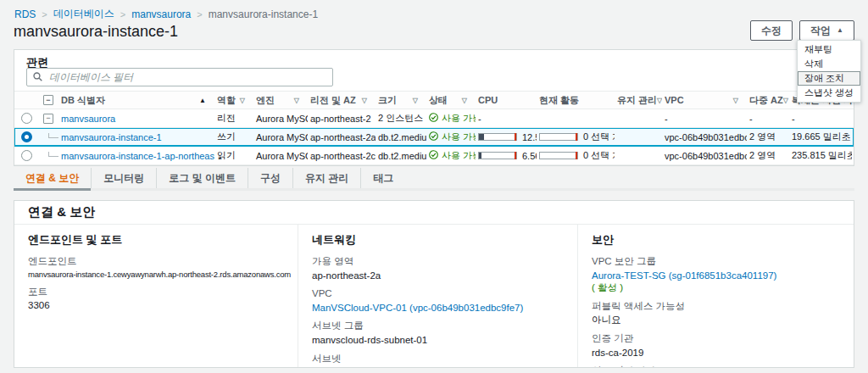 This screenshot has width=868, height=373. Describe the element at coordinates (137, 156) in the screenshot. I see `db-identifier-link: manvsaurora-instance-1-ap-northeast-2c` at that location.